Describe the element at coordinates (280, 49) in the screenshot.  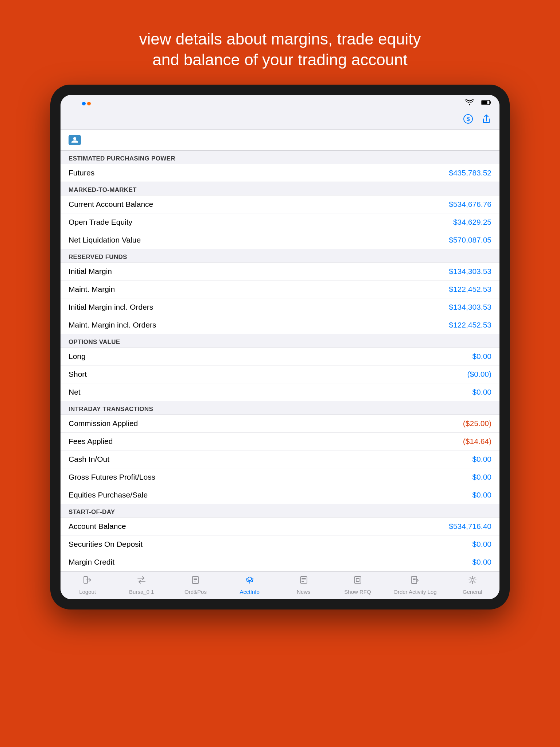
I see `hero-subtitle: view details about margins, trade equity…` at that location.